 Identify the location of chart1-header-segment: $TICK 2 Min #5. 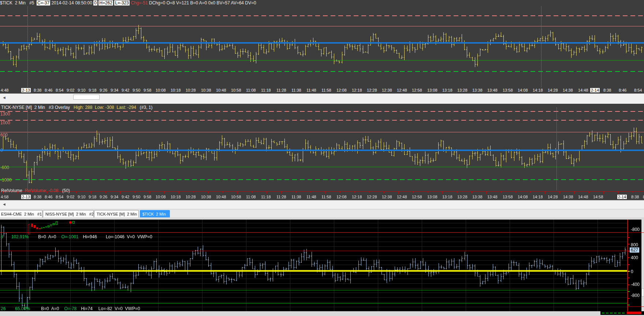
(18, 3).